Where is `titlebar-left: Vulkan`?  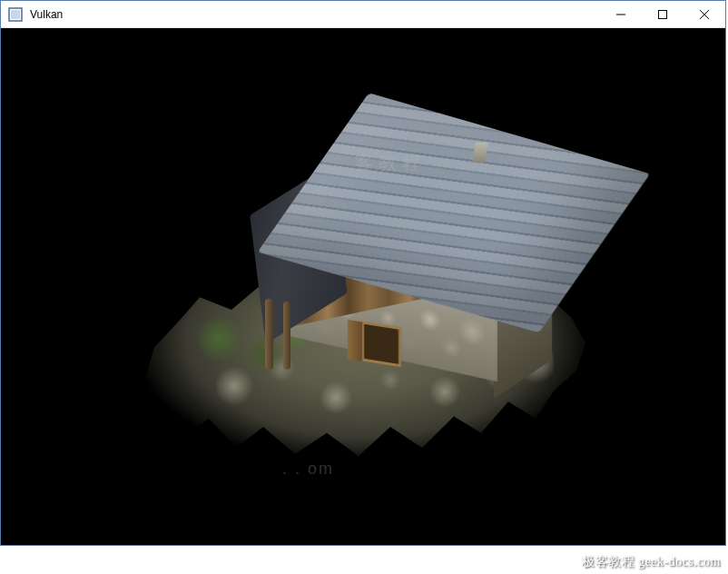 titlebar-left: Vulkan is located at coordinates (35, 15).